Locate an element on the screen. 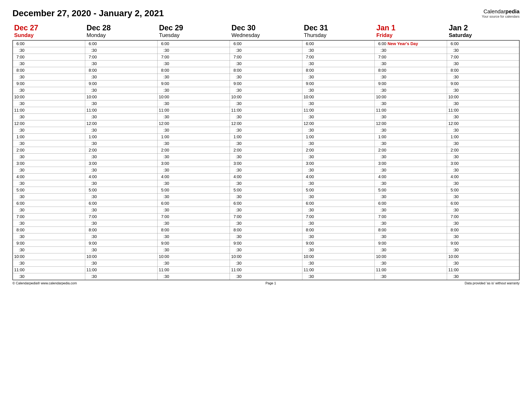 Image resolution: width=532 pixels, height=402 pixels. day-name-label: Friday is located at coordinates (411, 35).